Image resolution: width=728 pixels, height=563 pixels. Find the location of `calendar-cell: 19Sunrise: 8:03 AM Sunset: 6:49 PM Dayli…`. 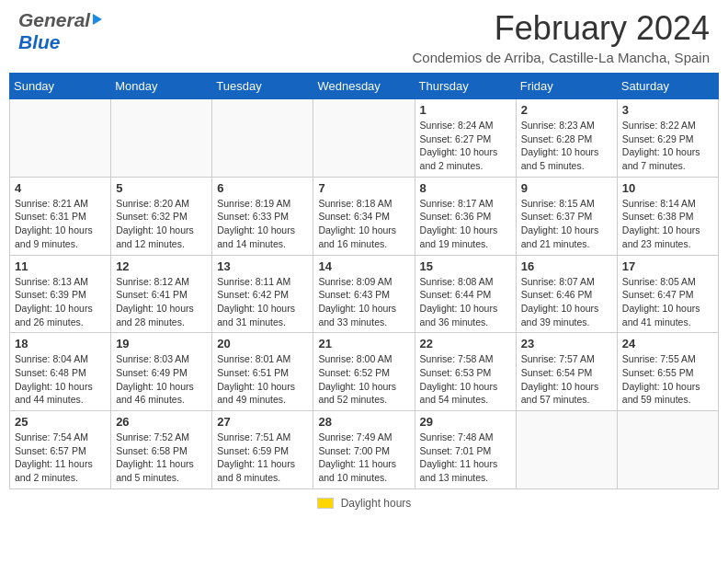

calendar-cell: 19Sunrise: 8:03 AM Sunset: 6:49 PM Dayli… is located at coordinates (162, 372).